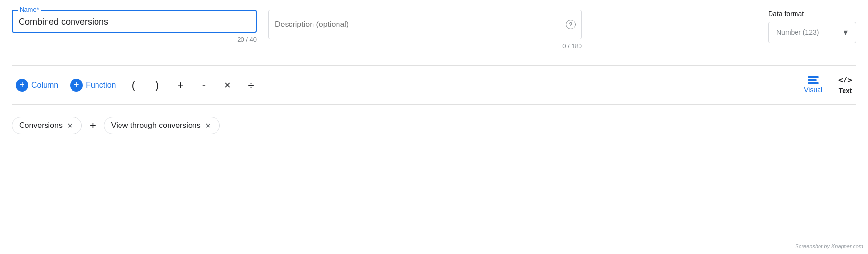 The image size is (868, 254). What do you see at coordinates (845, 32) in the screenshot?
I see `dropdown-arrow-icon: ▾` at bounding box center [845, 32].